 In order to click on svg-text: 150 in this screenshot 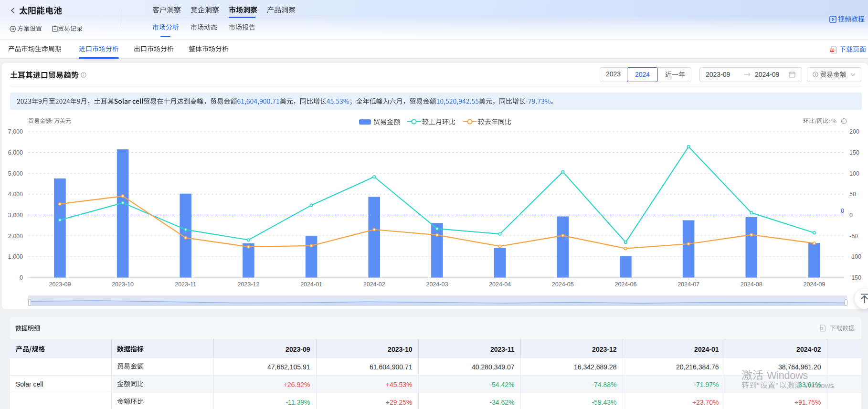, I will do `click(855, 153)`.